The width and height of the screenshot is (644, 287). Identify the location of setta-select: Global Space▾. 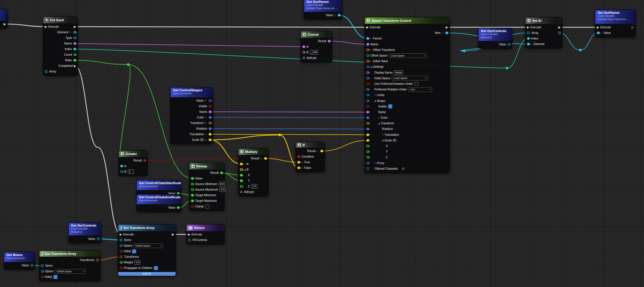
(148, 246).